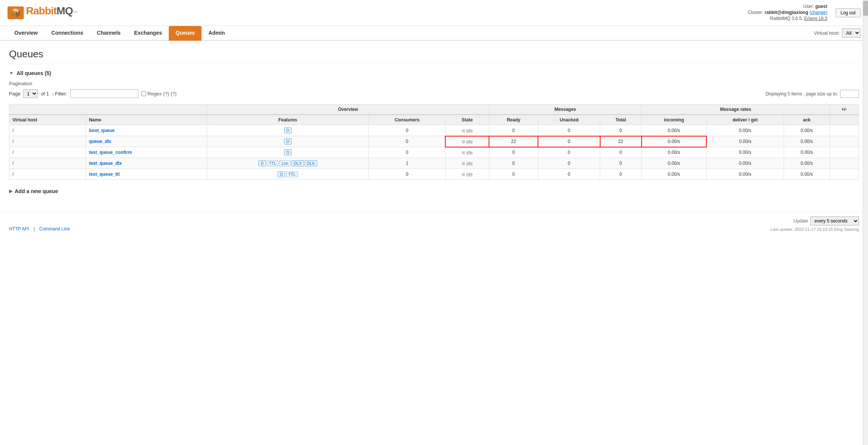 This screenshot has height=445, width=868. What do you see at coordinates (288, 120) in the screenshot?
I see `th-features: Features` at bounding box center [288, 120].